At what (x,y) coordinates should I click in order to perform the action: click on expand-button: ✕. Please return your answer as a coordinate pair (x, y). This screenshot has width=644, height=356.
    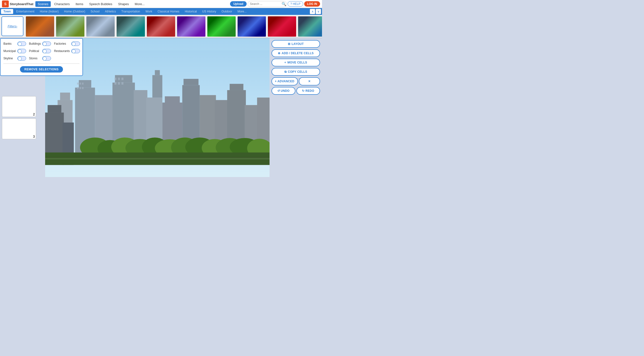
    Looking at the image, I should click on (310, 81).